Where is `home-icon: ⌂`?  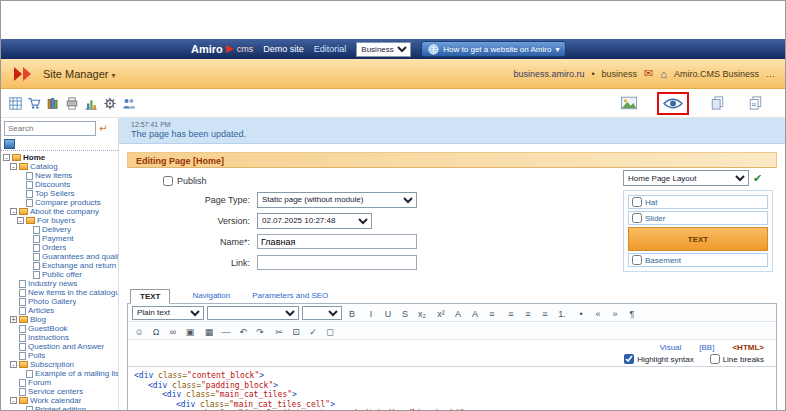 home-icon: ⌂ is located at coordinates (664, 74).